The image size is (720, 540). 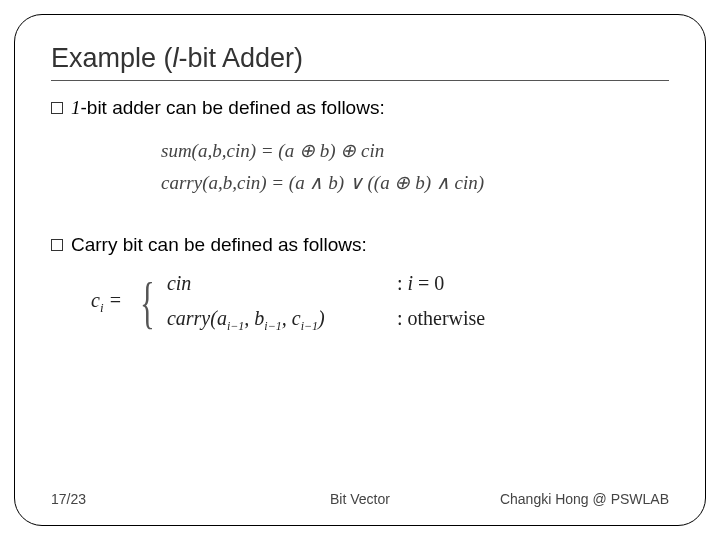 What do you see at coordinates (148, 303) in the screenshot?
I see `left-brace-icon: {` at bounding box center [148, 303].